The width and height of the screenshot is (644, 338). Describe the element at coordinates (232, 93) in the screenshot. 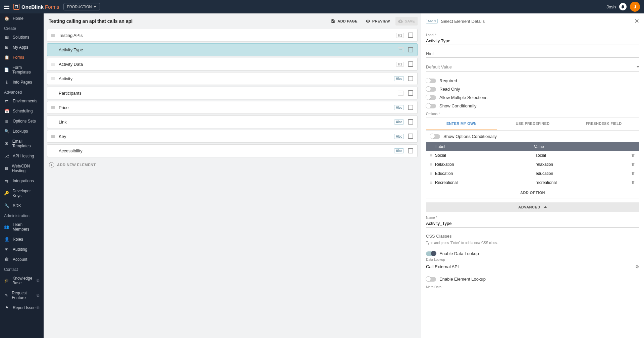

I see `element-card: Participants ···` at that location.